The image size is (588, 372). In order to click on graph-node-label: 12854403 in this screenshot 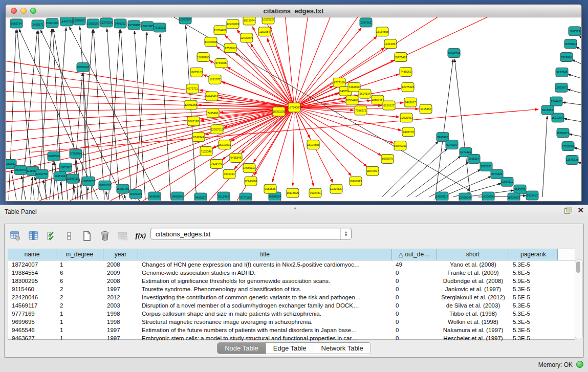, I will do `click(220, 30)`.